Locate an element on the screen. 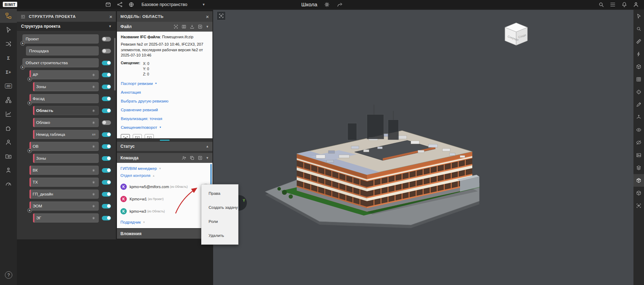  rail-item-chart is located at coordinates (8, 114).